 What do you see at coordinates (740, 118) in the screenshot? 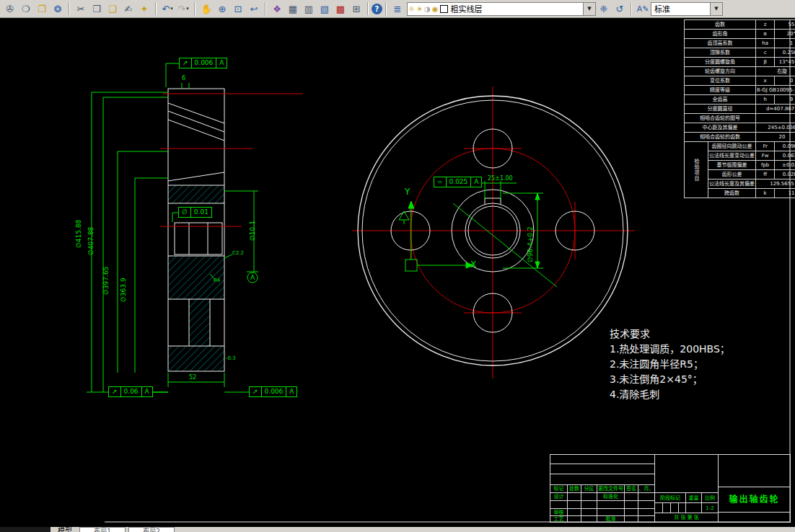
I see `gear-table-row: 相啮合齿轮的图号` at bounding box center [740, 118].